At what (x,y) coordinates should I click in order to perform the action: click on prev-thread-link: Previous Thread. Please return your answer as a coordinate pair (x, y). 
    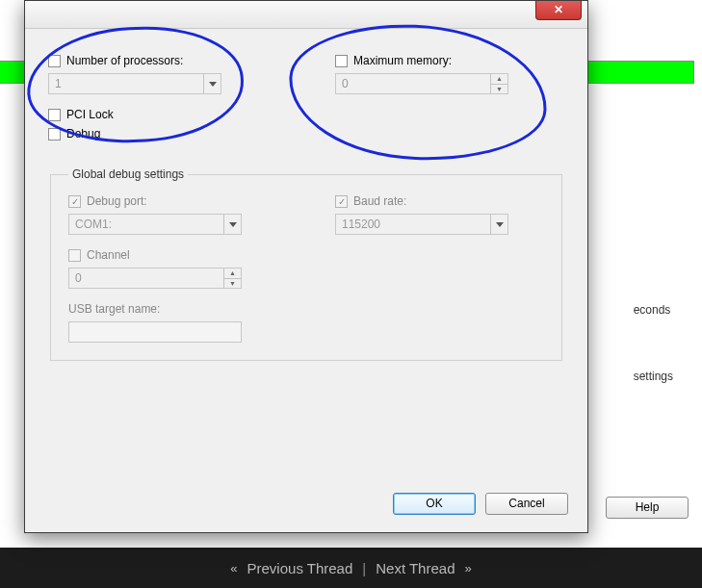
    Looking at the image, I should click on (300, 568).